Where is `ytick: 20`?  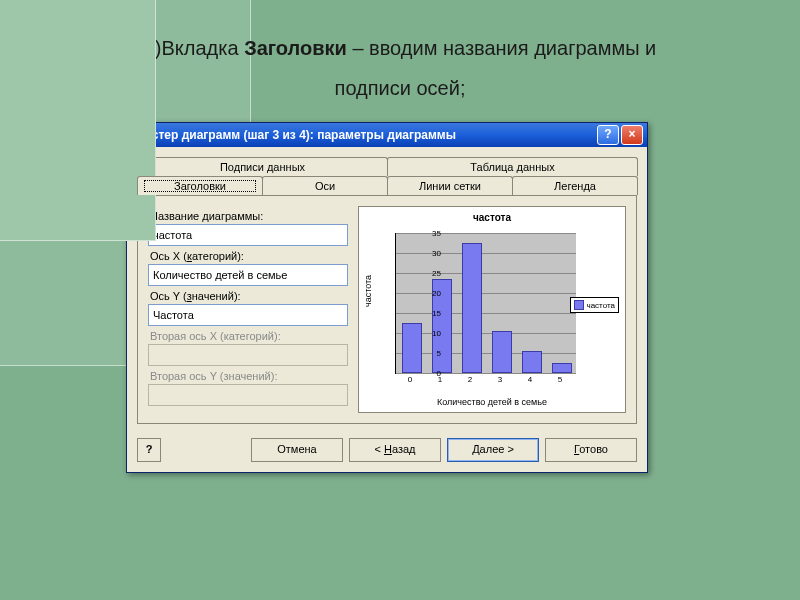
ytick: 20 is located at coordinates (427, 294).